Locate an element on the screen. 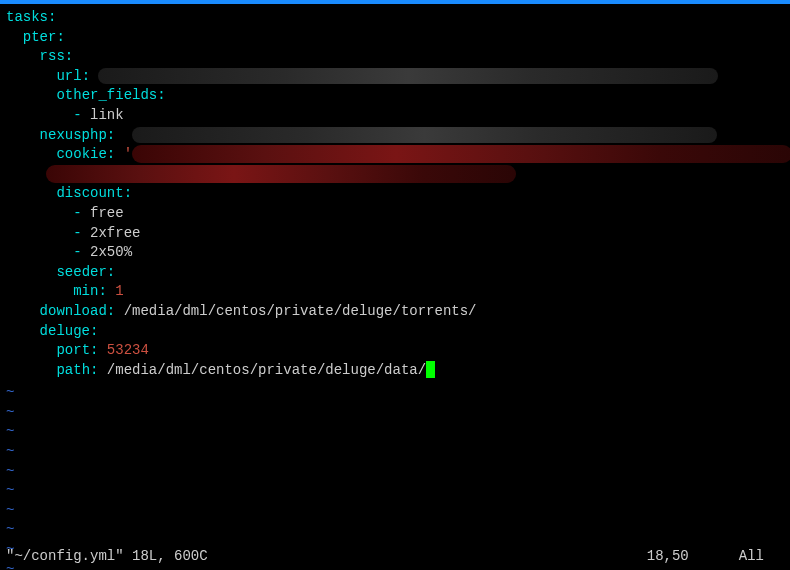 This screenshot has height=570, width=790. vim-statusbar: "~/config.yml" 18L, 600C 18,50 All is located at coordinates (395, 556).